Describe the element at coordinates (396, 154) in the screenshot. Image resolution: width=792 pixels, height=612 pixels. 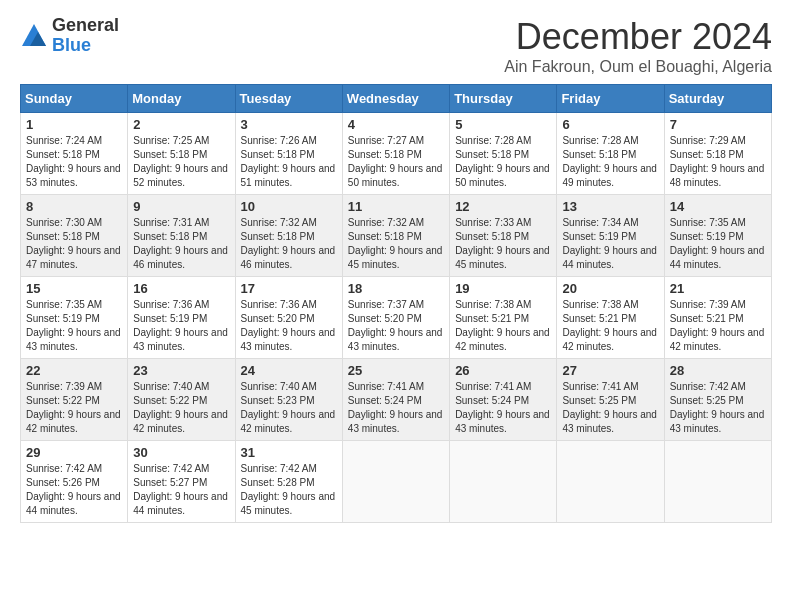
I see `day-cell: 4Sunrise: 7:27 AMSunset: 5:18 PMDaylight…` at that location.